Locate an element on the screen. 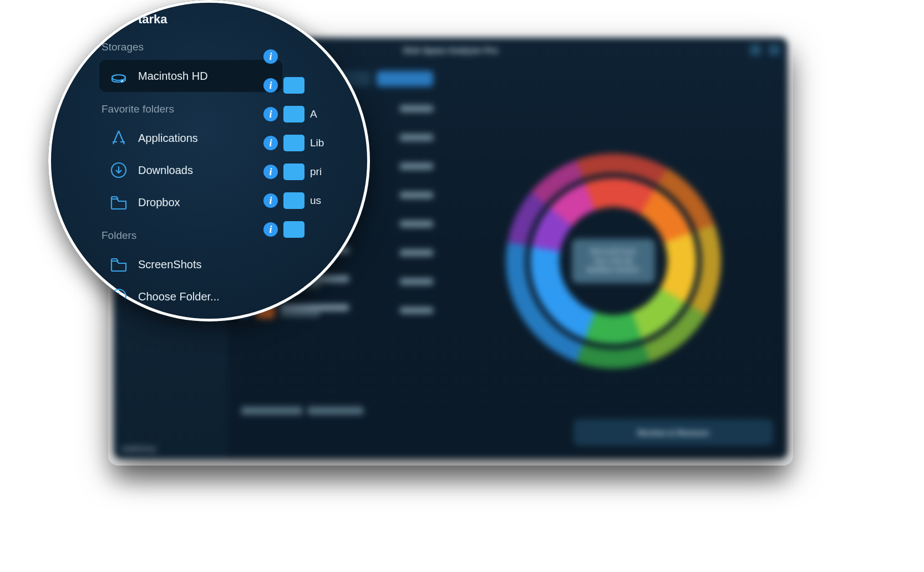 Image resolution: width=924 pixels, height=572 pixels. appstore-icon is located at coordinates (119, 138).